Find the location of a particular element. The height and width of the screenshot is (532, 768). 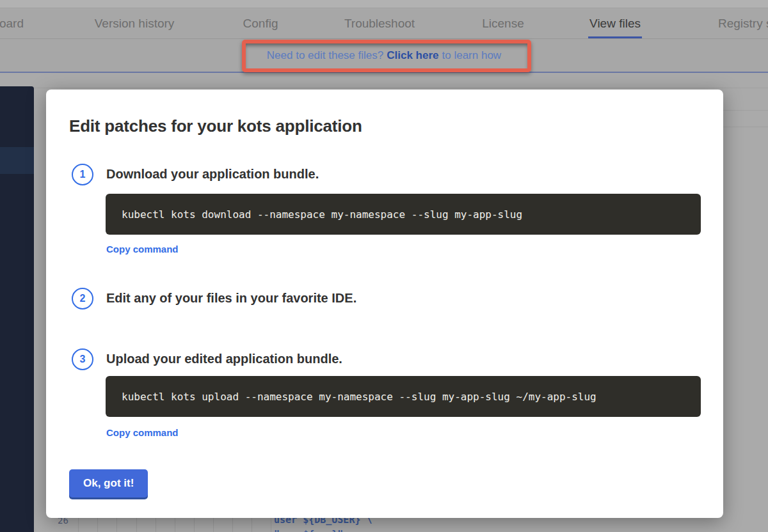

step-1-number-badge: 1 is located at coordinates (83, 175).